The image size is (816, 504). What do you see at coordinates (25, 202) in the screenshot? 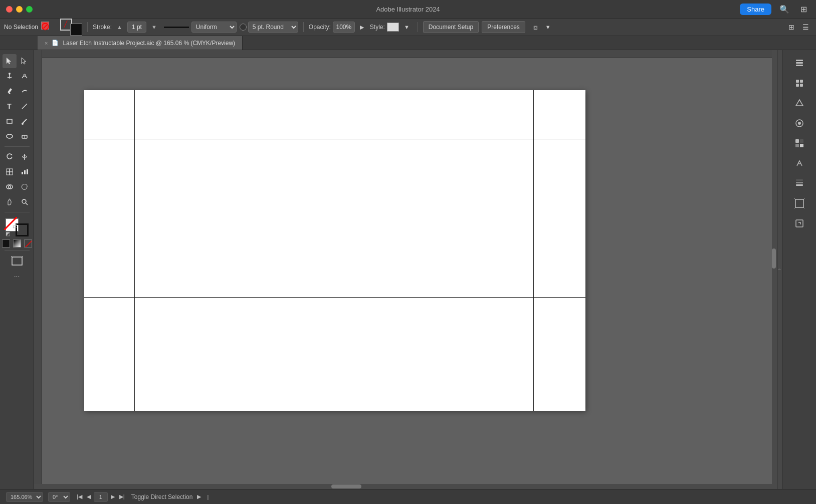
I see `zoom-tool-button` at bounding box center [25, 202].